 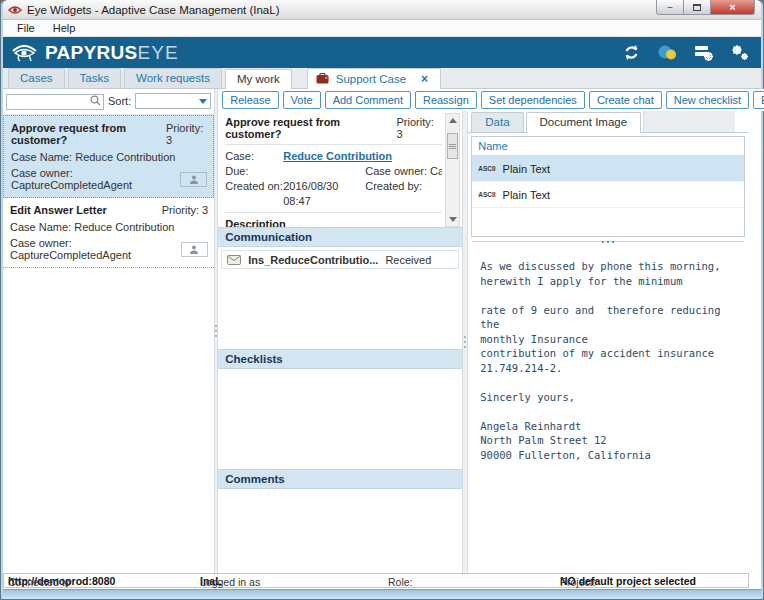 What do you see at coordinates (408, 260) in the screenshot?
I see `communication-item-status: Received` at bounding box center [408, 260].